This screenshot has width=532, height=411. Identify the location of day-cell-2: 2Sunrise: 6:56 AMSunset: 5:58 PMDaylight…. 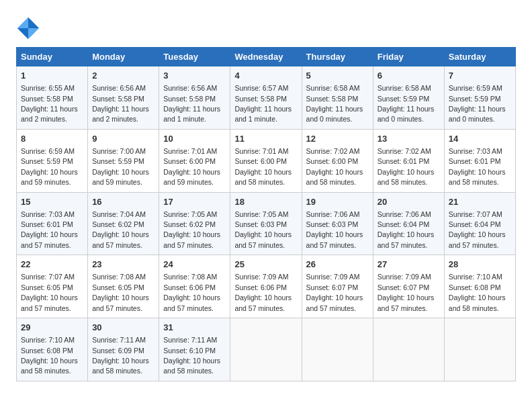
(124, 98).